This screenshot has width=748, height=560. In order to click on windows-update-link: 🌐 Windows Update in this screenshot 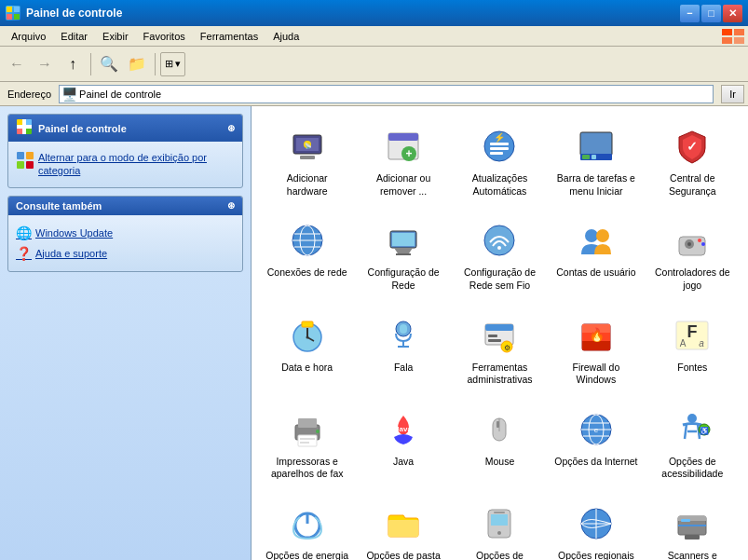, I will do `click(125, 233)`.